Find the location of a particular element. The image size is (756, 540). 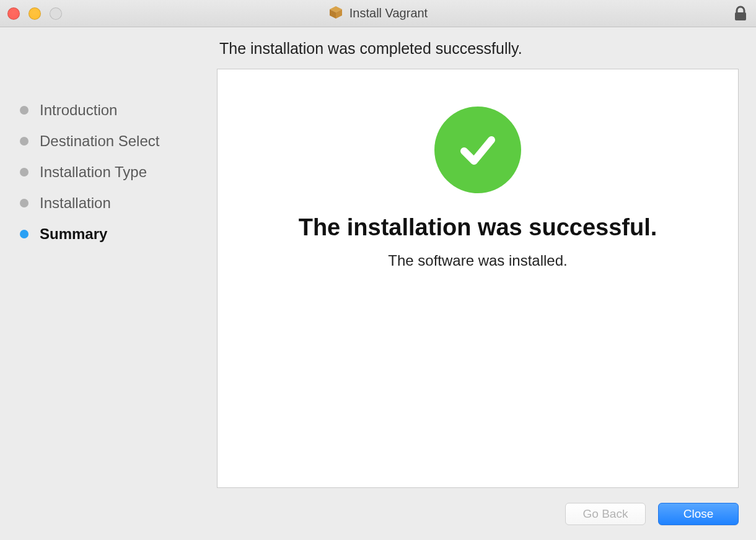

minimize-window-button is located at coordinates (35, 14).